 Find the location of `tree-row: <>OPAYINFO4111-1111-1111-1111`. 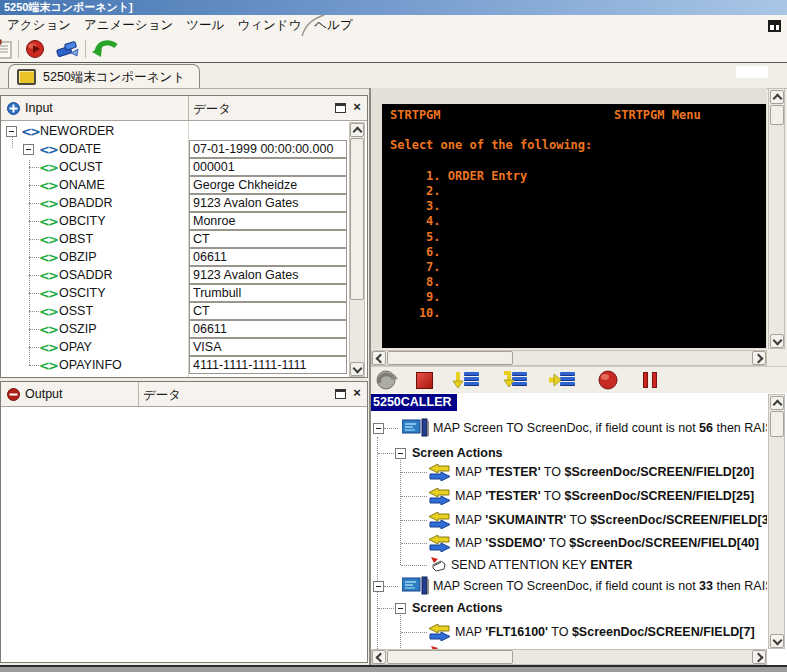

tree-row: <>OPAYINFO4111-1111-1111-1111 is located at coordinates (174, 365).